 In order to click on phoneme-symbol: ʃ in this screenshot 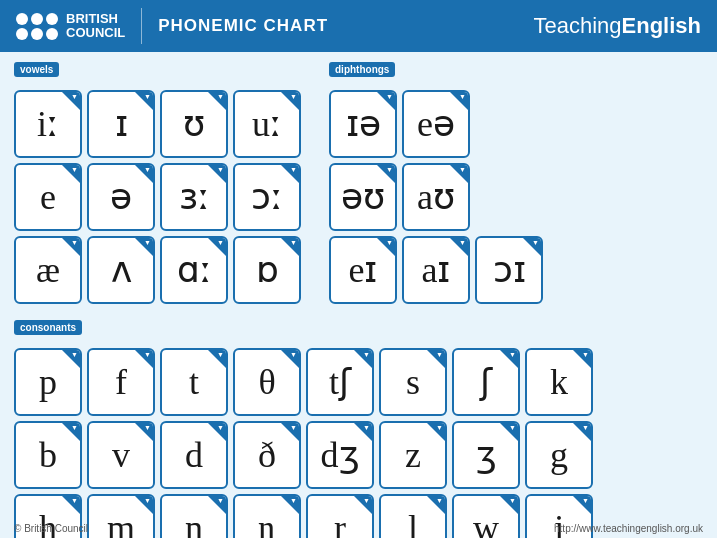, I will do `click(486, 382)`.